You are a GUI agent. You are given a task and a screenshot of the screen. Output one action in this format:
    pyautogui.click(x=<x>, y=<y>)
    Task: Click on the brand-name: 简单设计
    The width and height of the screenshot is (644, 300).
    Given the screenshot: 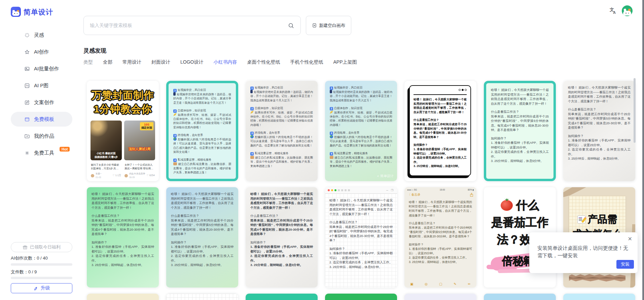 What is the action you would take?
    pyautogui.click(x=38, y=12)
    